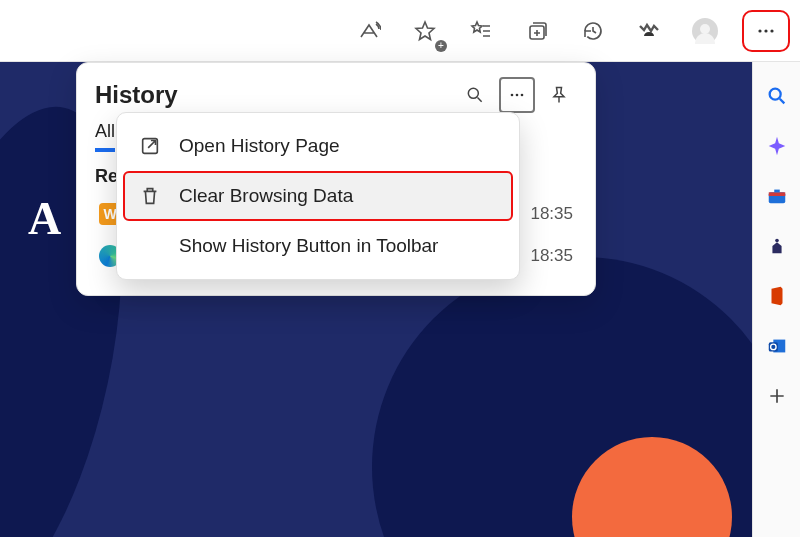  Describe the element at coordinates (276, 95) in the screenshot. I see `history-title: History` at that location.